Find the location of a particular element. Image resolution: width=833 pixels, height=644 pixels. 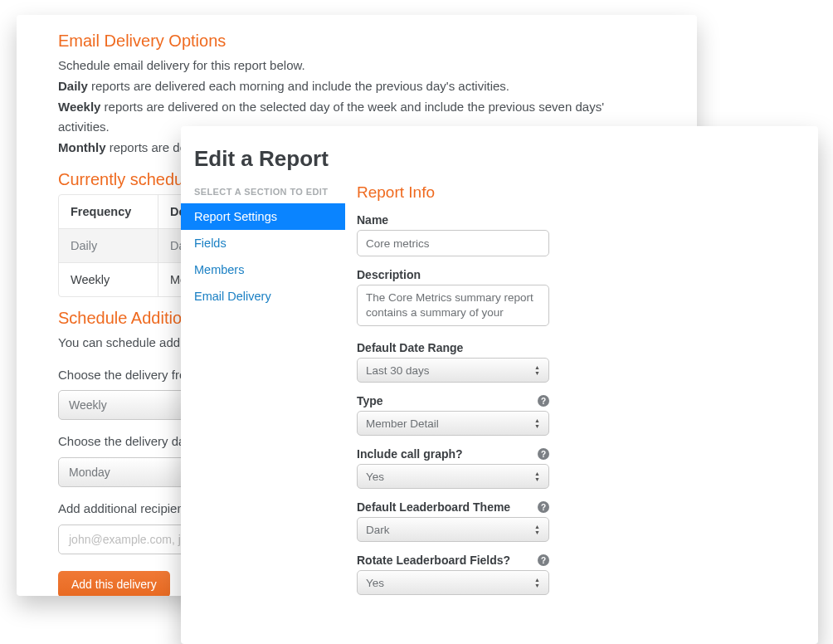

label-call-graph: Include call graph?? is located at coordinates (453, 454).